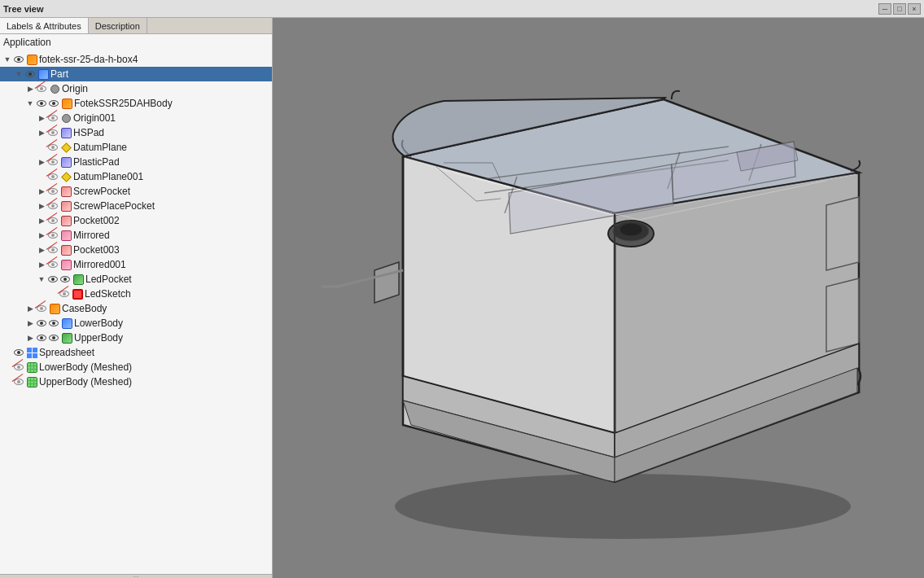  I want to click on icon-eye-open-ledpocket, so click(53, 279).